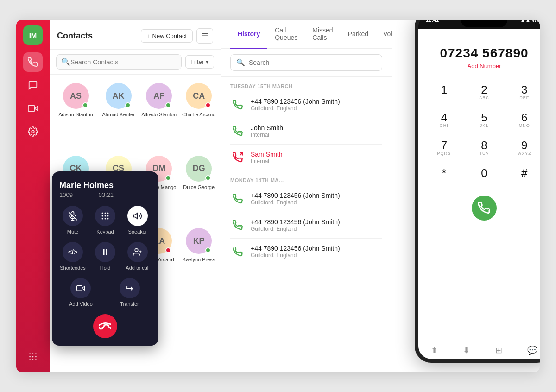 This screenshot has width=556, height=392. What do you see at coordinates (522, 93) in the screenshot?
I see `dial-key-3: 3 DEF` at bounding box center [522, 93].